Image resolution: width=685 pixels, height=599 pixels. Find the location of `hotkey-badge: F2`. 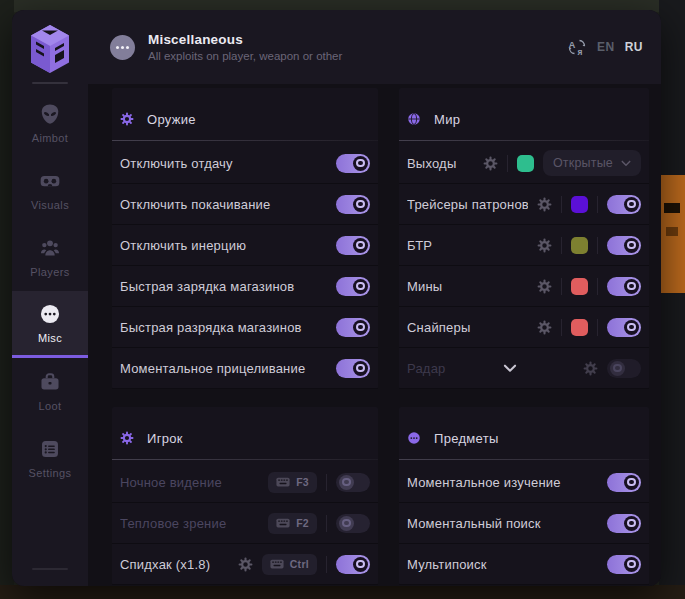

hotkey-badge: F2 is located at coordinates (292, 524).